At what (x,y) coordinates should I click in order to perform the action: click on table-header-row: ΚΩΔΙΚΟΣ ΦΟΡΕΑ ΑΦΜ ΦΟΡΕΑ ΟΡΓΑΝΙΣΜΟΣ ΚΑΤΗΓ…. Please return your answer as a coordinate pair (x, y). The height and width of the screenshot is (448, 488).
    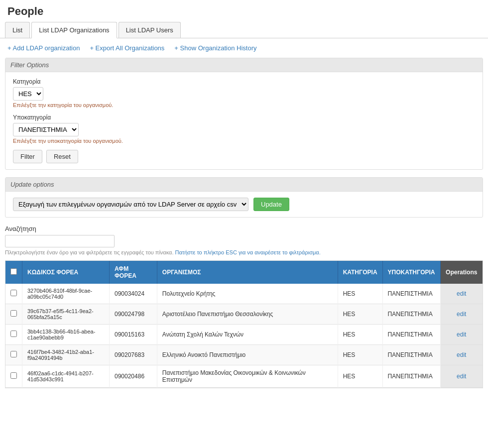
    Looking at the image, I should click on (244, 272).